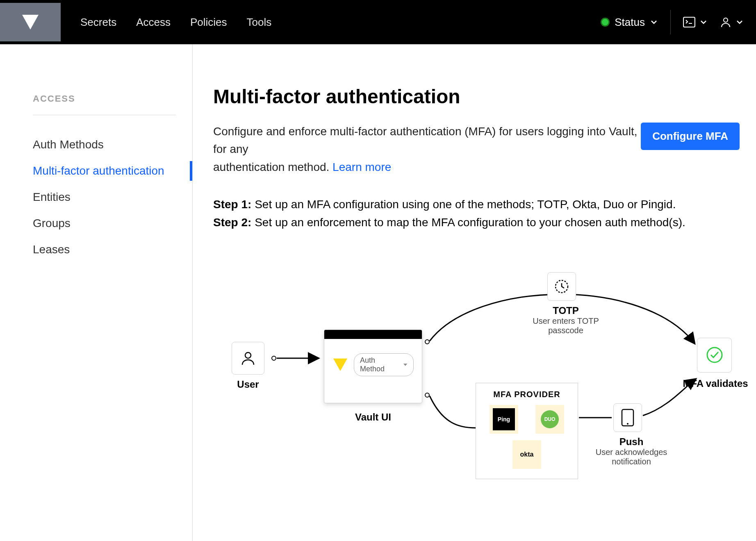 This screenshot has width=756, height=541. What do you see at coordinates (468, 222) in the screenshot?
I see `step2-text: Set up an enforcement to map the MFA con…` at bounding box center [468, 222].